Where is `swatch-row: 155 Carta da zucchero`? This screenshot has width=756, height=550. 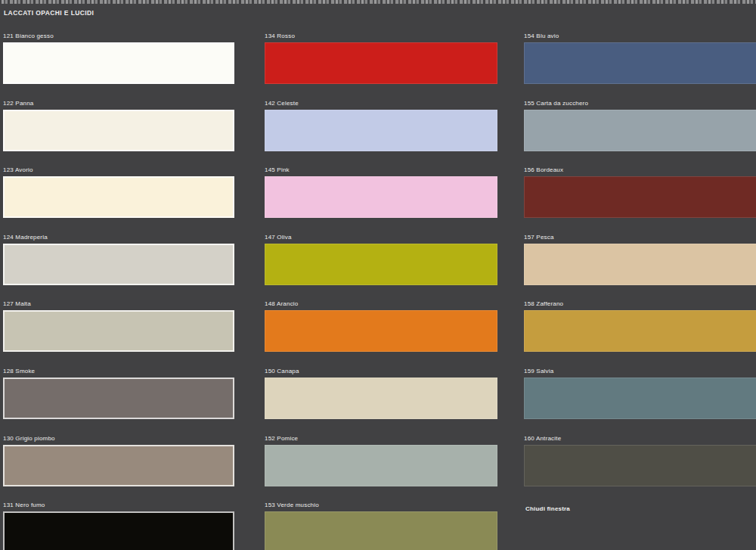 swatch-row: 155 Carta da zucchero is located at coordinates (640, 133).